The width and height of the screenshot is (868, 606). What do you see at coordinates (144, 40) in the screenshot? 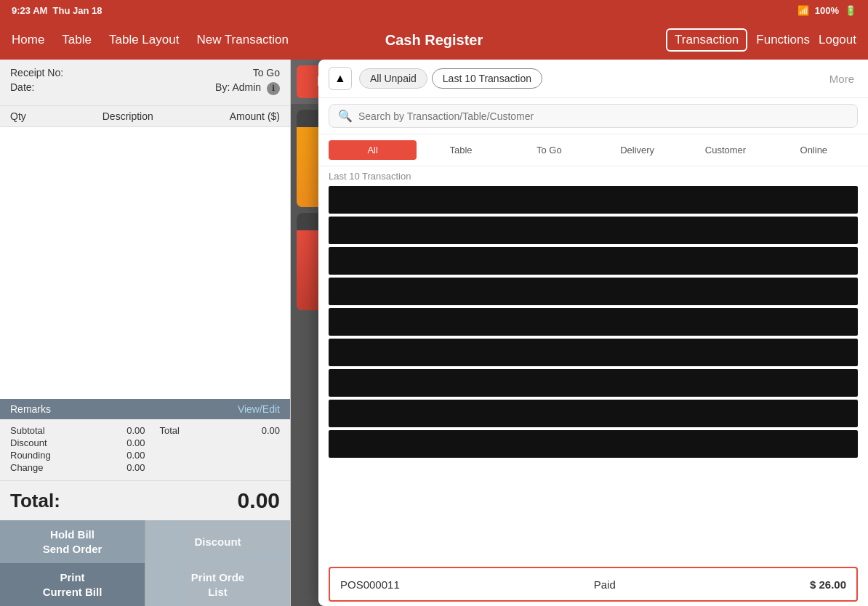
I see `nav-table-layout: Table Layout` at bounding box center [144, 40].